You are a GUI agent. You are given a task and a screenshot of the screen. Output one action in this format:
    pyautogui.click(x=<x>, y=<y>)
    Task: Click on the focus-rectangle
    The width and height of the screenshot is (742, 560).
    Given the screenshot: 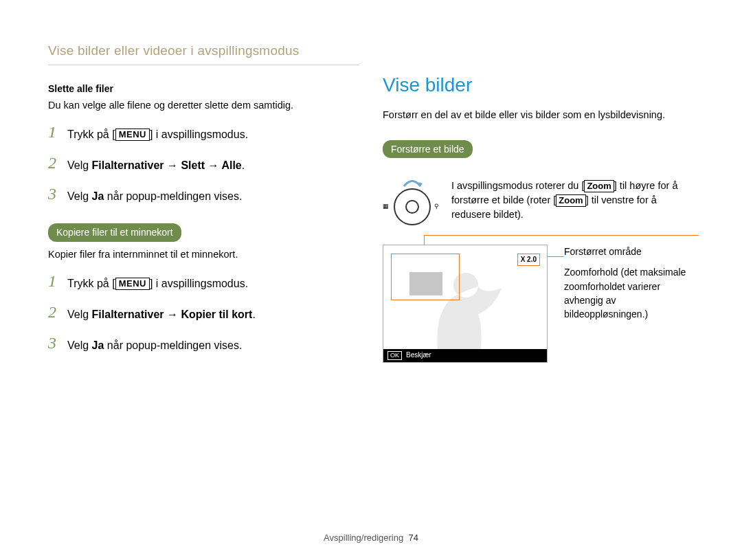 What is the action you would take?
    pyautogui.click(x=425, y=277)
    